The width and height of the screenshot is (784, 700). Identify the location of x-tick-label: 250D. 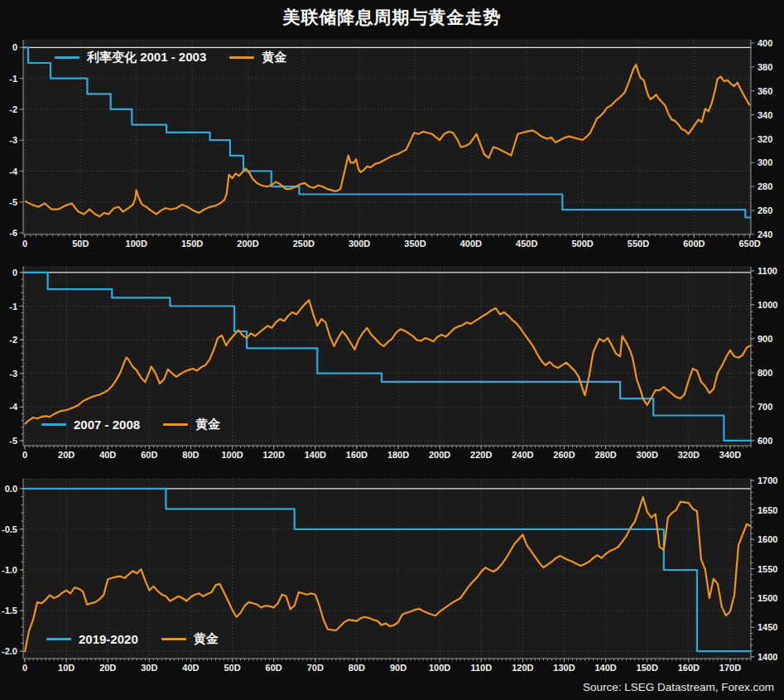
(304, 244).